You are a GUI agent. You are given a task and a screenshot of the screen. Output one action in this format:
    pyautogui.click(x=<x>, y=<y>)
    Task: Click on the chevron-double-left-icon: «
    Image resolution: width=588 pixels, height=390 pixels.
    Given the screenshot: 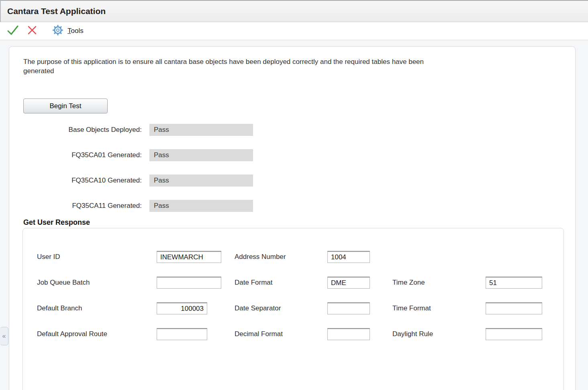 What is the action you would take?
    pyautogui.click(x=4, y=336)
    